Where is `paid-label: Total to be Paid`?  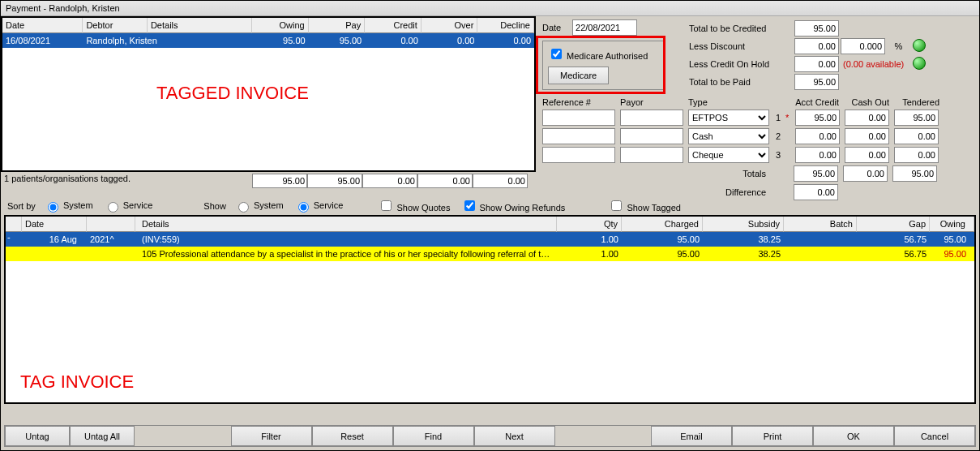
paid-label: Total to be Paid is located at coordinates (741, 82).